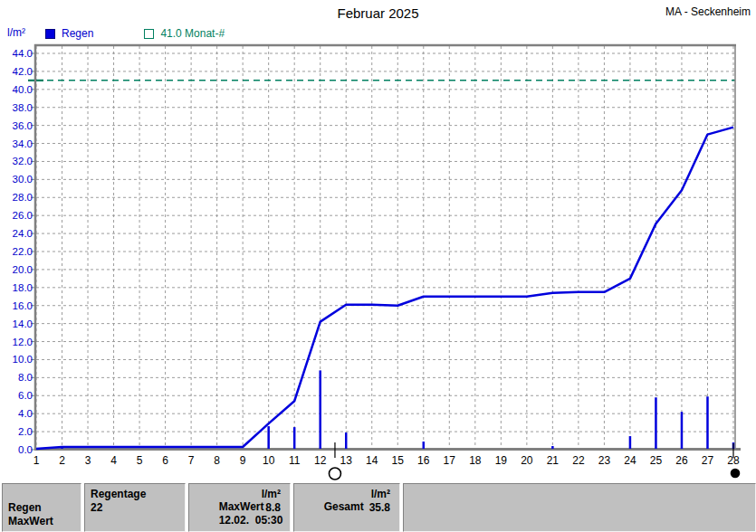 The image size is (756, 532). I want to click on svg-text: 34.0, so click(23, 144).